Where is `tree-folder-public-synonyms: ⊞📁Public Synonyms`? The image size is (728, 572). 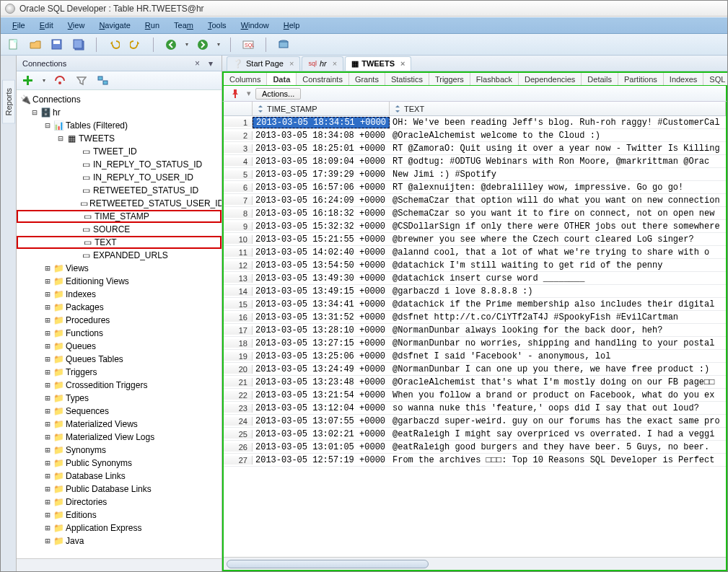 tree-folder-public-synonyms: ⊞📁Public Synonyms is located at coordinates (119, 463).